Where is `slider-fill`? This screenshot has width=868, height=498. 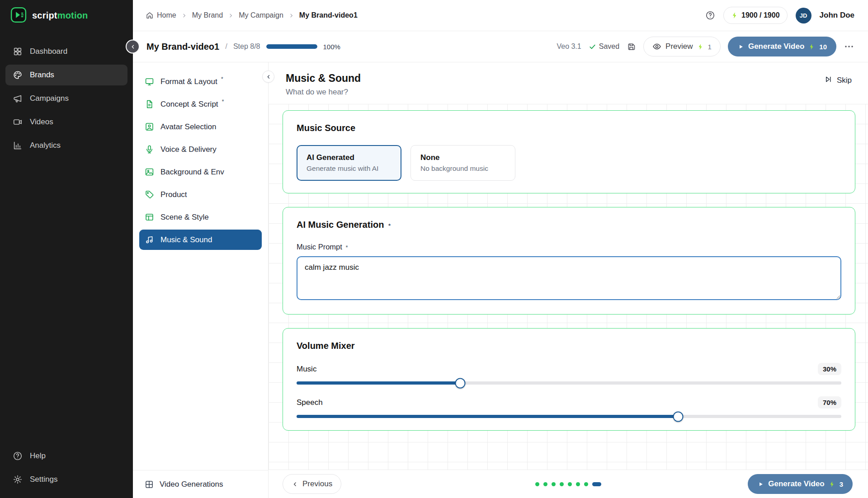 slider-fill is located at coordinates (378, 383).